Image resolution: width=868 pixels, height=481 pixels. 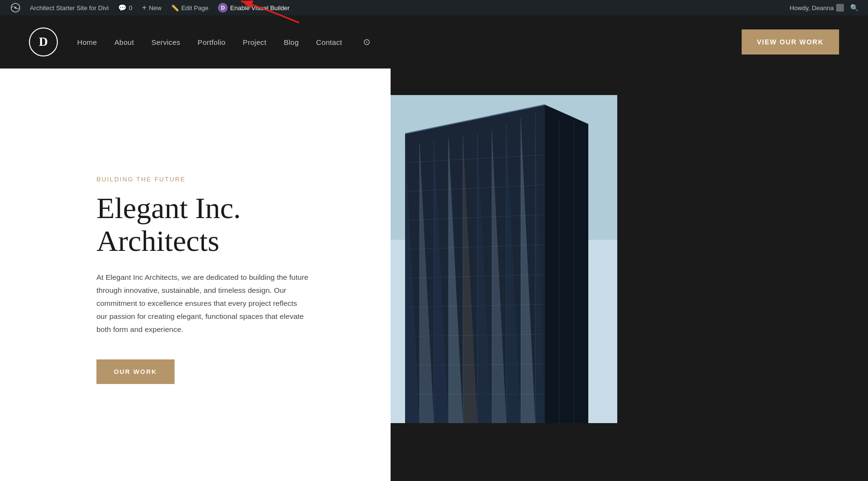 I want to click on edit-page-item: ✏️ Edit Page, so click(x=190, y=8).